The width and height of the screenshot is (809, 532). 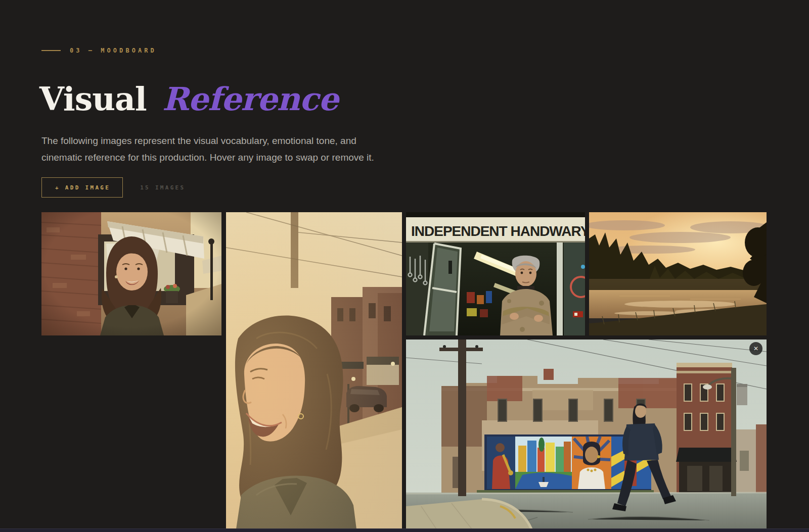 I want to click on page-title: Visual Reference, so click(x=189, y=99).